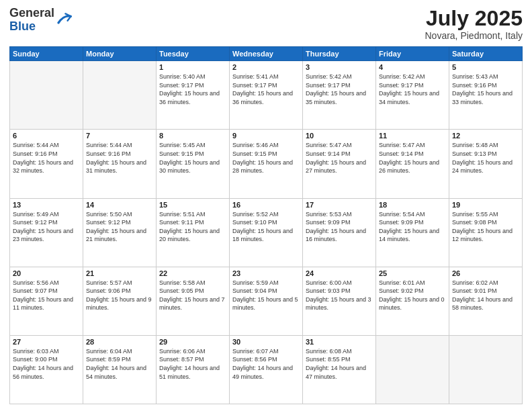 The image size is (532, 411). What do you see at coordinates (120, 205) in the screenshot?
I see `day-number: 14` at bounding box center [120, 205].